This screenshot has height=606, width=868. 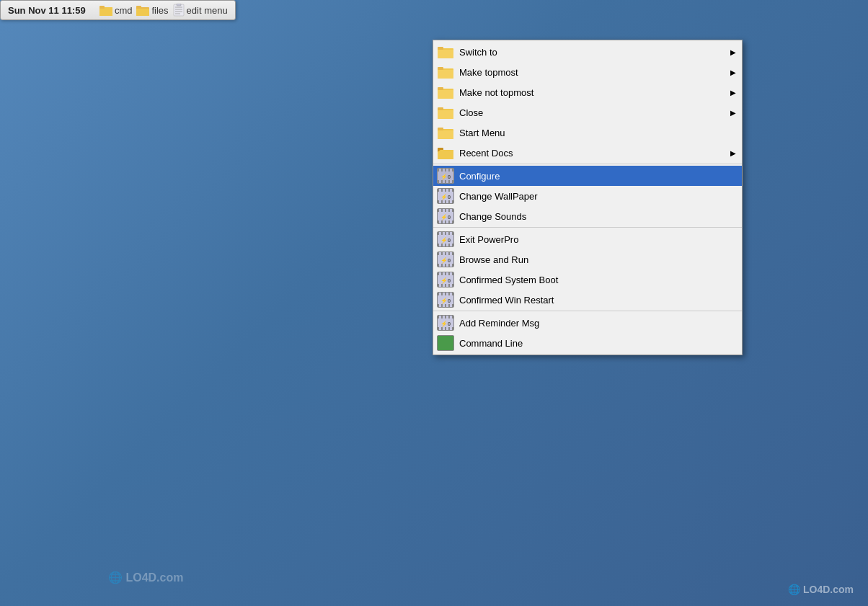 What do you see at coordinates (446, 112) in the screenshot?
I see `close-icon` at bounding box center [446, 112].